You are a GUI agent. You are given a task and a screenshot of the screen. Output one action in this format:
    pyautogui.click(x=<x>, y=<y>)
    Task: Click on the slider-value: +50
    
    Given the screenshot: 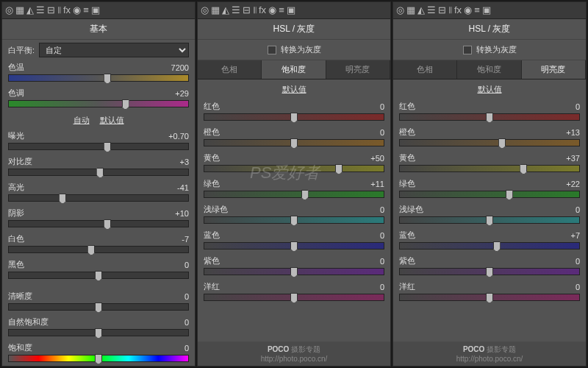 What is the action you would take?
    pyautogui.click(x=372, y=158)
    